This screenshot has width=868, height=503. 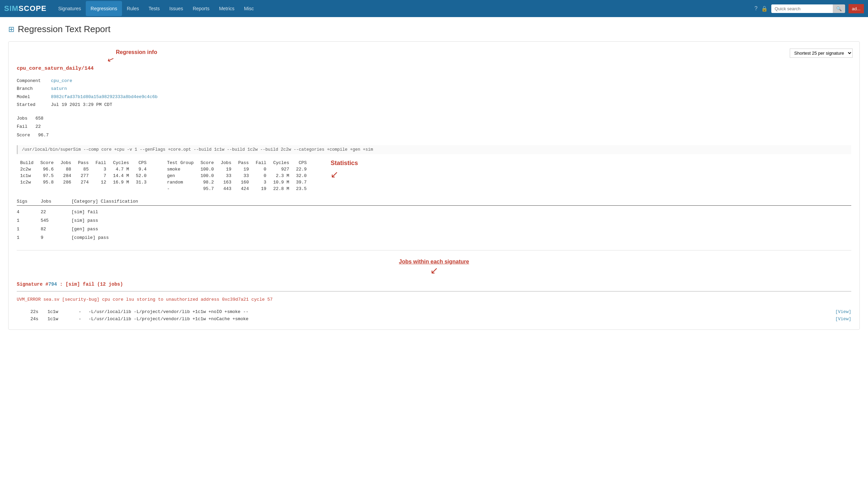 What do you see at coordinates (22, 127) in the screenshot?
I see `fail-label: Fail` at bounding box center [22, 127].